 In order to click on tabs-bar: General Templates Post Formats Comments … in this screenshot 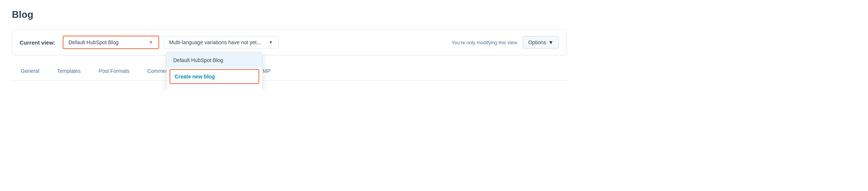, I will do `click(289, 72)`.